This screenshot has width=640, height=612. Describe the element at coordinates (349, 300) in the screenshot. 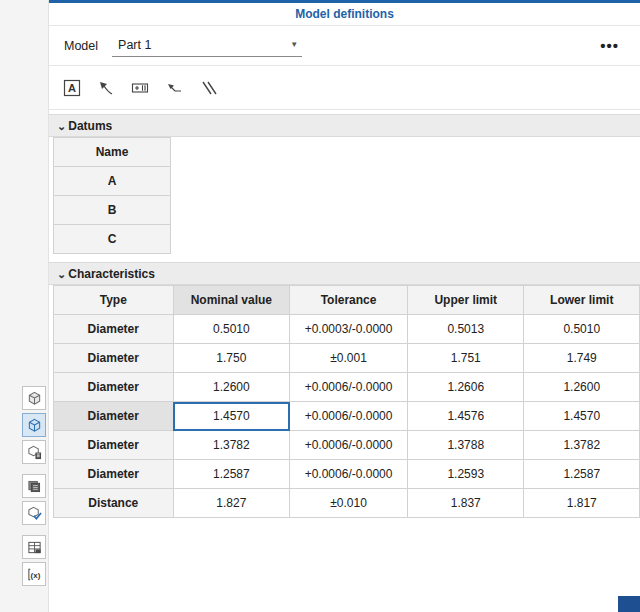

I see `column-header: Tolerance` at that location.